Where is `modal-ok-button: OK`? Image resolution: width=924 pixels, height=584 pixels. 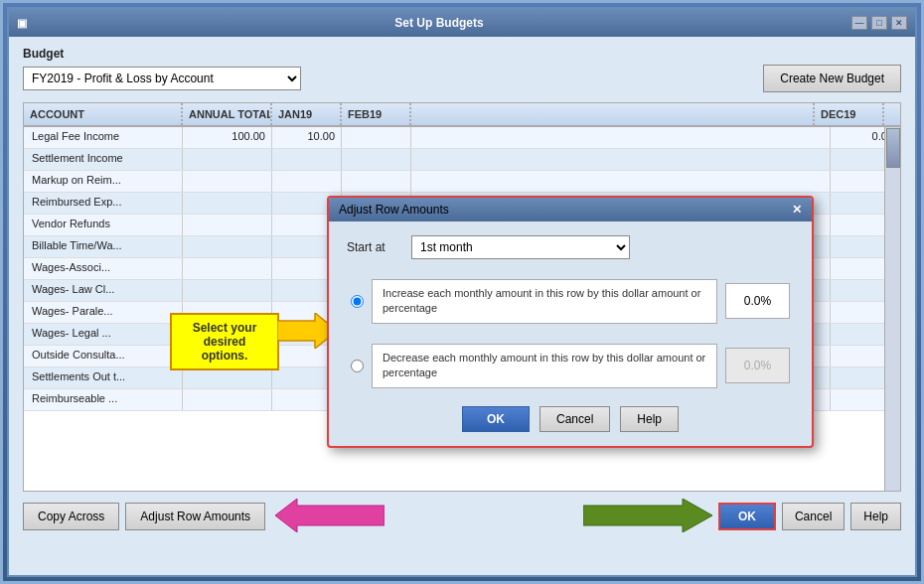 modal-ok-button: OK is located at coordinates (496, 419).